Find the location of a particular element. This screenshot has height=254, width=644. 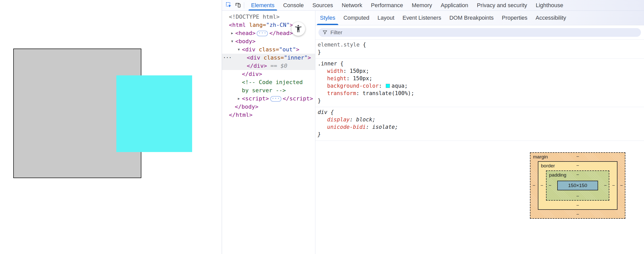

expand-inline-button: ··· is located at coordinates (262, 33).